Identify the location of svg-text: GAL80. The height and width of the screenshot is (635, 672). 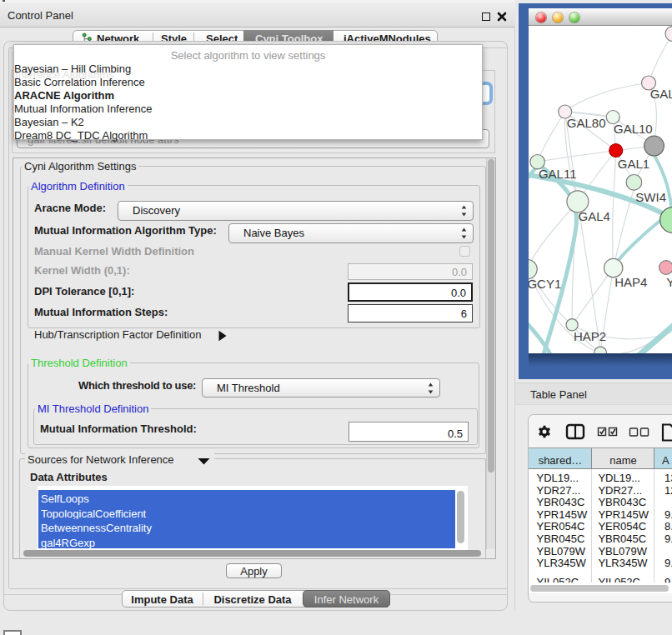
(587, 123).